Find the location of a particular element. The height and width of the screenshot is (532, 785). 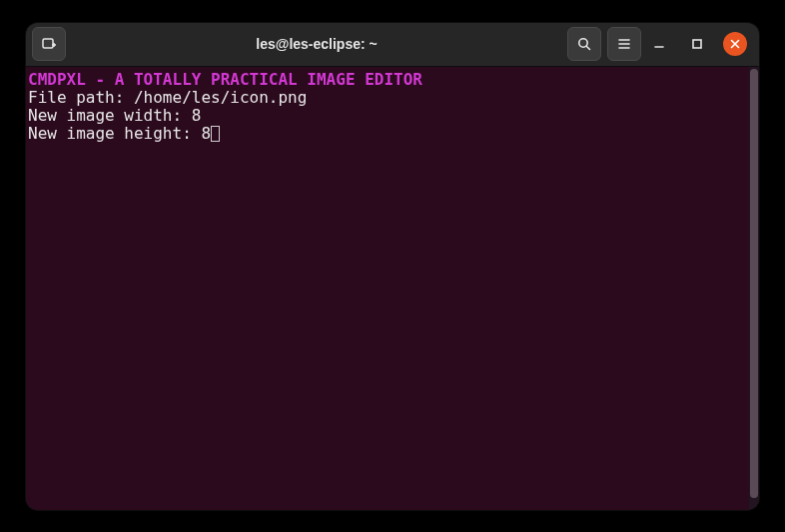

new-tab-button is located at coordinates (49, 44).